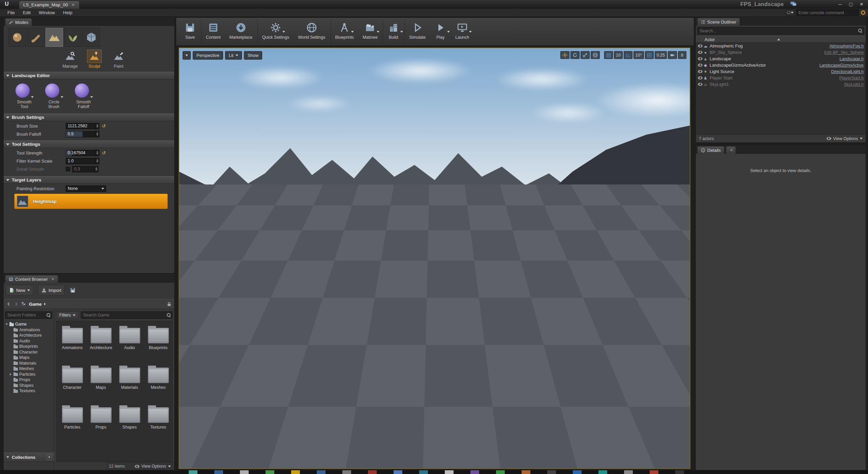  Describe the element at coordinates (101, 343) in the screenshot. I see `folder-tile: Architecture` at that location.